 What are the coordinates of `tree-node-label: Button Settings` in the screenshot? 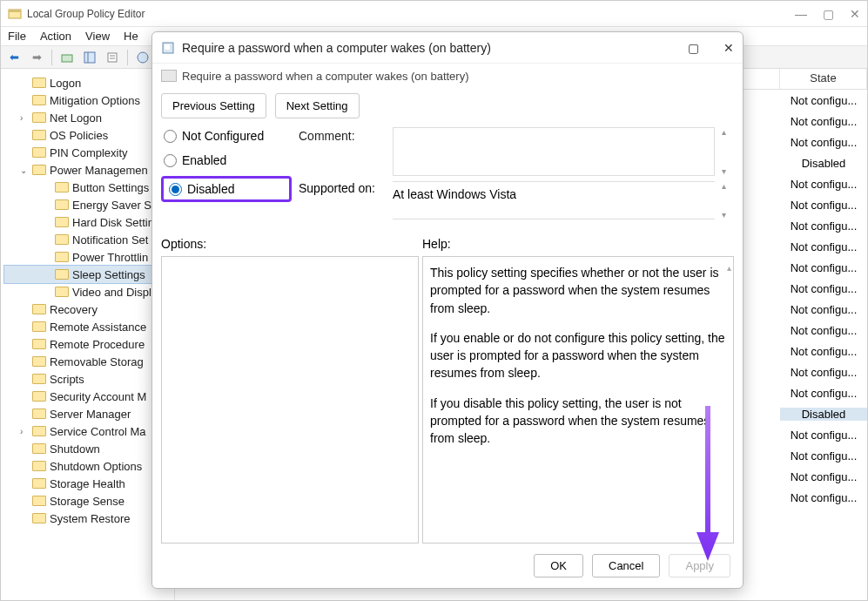 It's located at (111, 188).